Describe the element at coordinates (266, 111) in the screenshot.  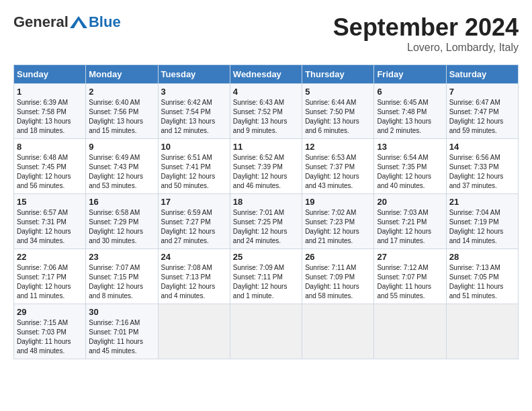
I see `calendar-week-row: 1Sunrise: 6:39 AMSunset: 7:58 PMDaylight…` at that location.